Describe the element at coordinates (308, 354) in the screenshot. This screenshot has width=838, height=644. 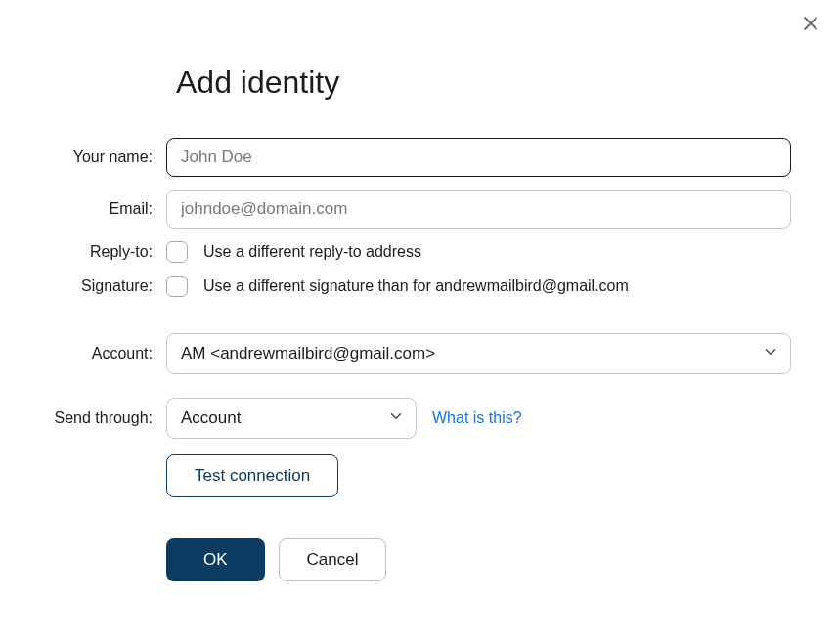
I see `account-select-value: AM <andrewmailbird@gmail.com>` at that location.